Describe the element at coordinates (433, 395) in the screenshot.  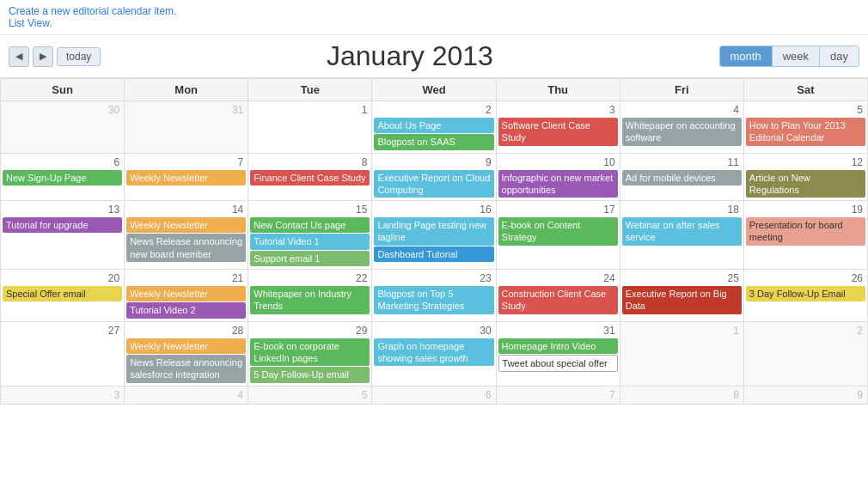
I see `day-number: 6` at that location.